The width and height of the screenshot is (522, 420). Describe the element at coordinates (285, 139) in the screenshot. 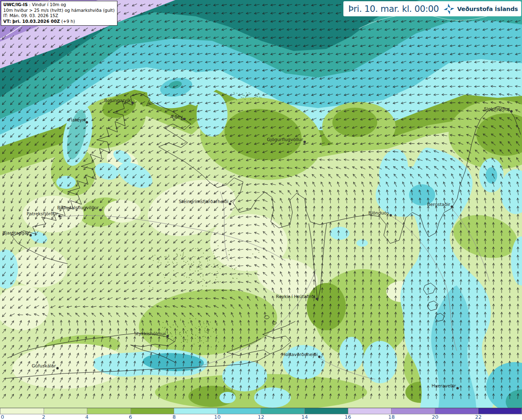

I see `station-label: Gjögurflugvöllur` at that location.